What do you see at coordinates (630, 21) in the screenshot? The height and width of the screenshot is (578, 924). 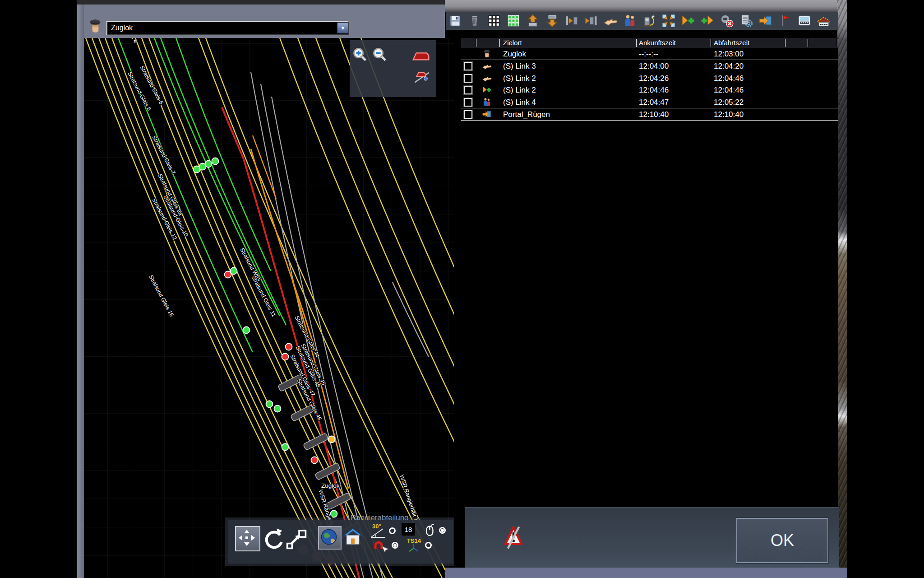 I see `passengers-button` at bounding box center [630, 21].